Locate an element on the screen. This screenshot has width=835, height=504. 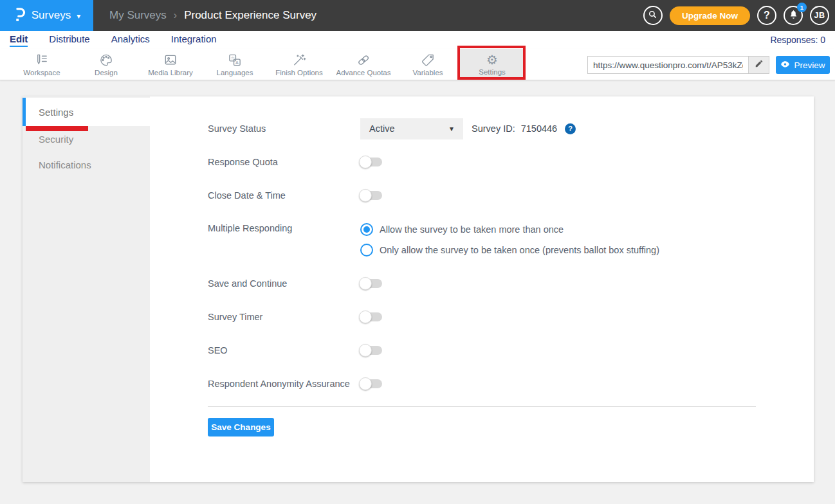
search-icon is located at coordinates (652, 15).